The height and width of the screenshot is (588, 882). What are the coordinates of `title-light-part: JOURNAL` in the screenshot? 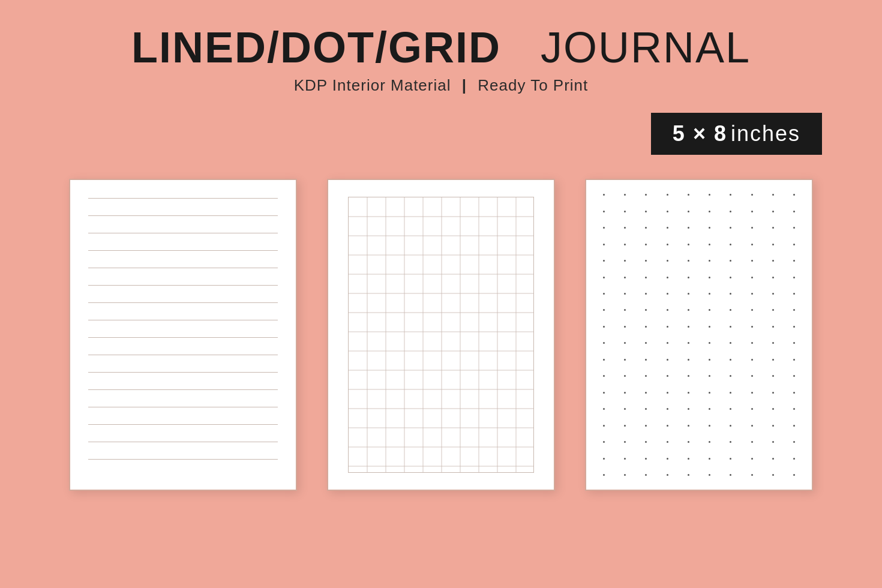 It's located at (646, 47).